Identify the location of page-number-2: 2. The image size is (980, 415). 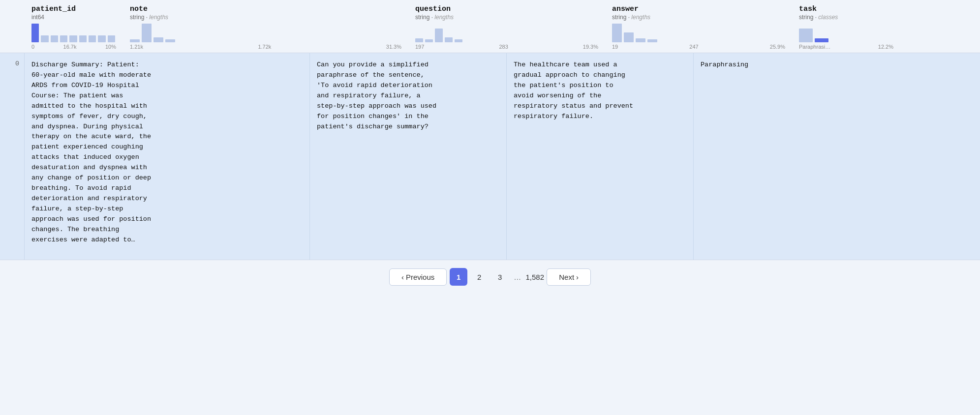
(479, 277).